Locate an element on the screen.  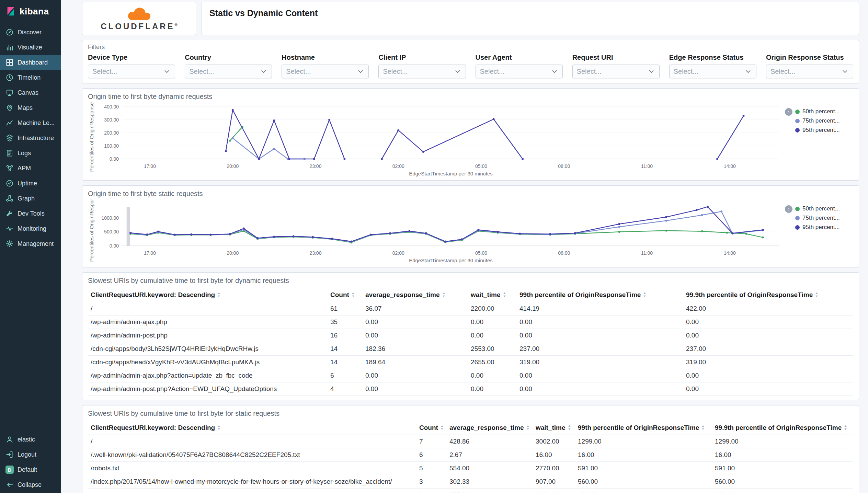
table-row: /robots.txt5554.002770.00591.00591.00 is located at coordinates (470, 468).